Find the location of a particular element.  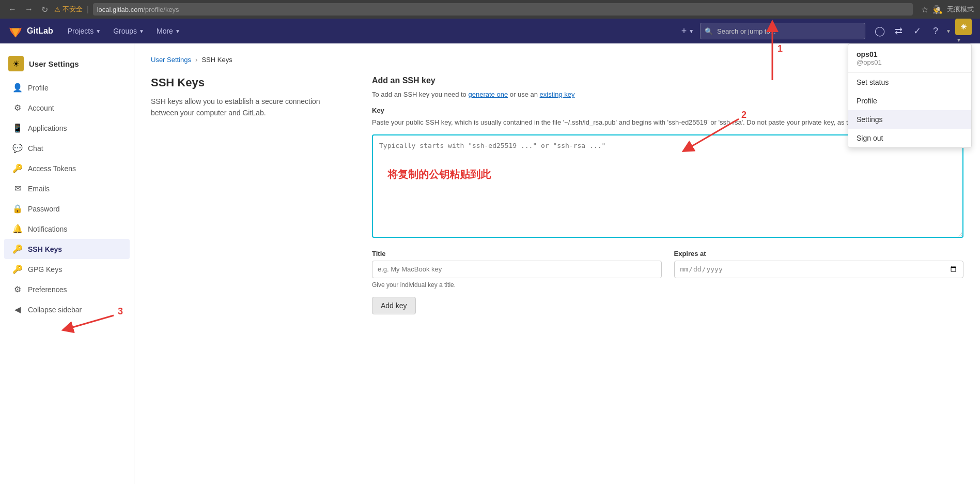

url-bar: local.gitlab.com /profile/keys is located at coordinates (503, 9).